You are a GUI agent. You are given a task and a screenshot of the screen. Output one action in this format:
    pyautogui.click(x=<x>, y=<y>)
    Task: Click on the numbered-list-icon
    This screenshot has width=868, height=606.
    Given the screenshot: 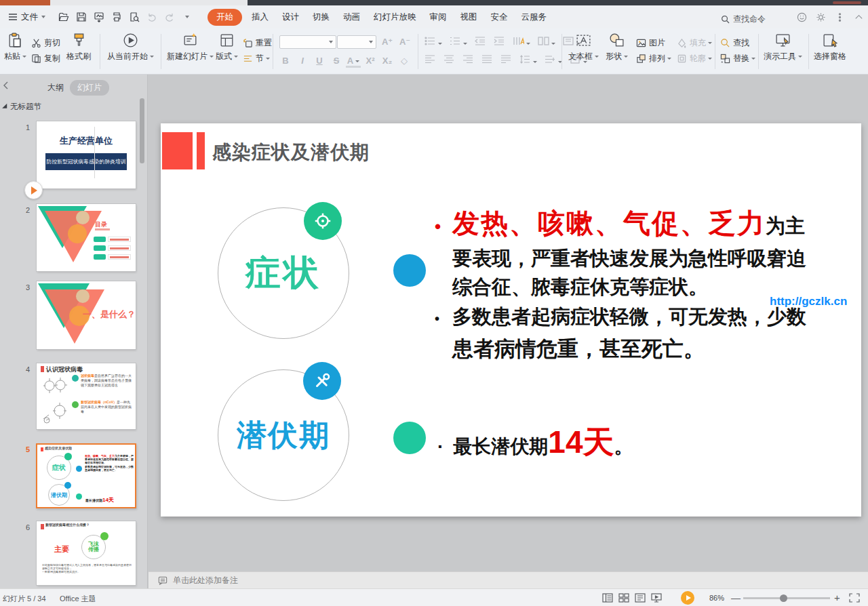 What is the action you would take?
    pyautogui.click(x=458, y=42)
    